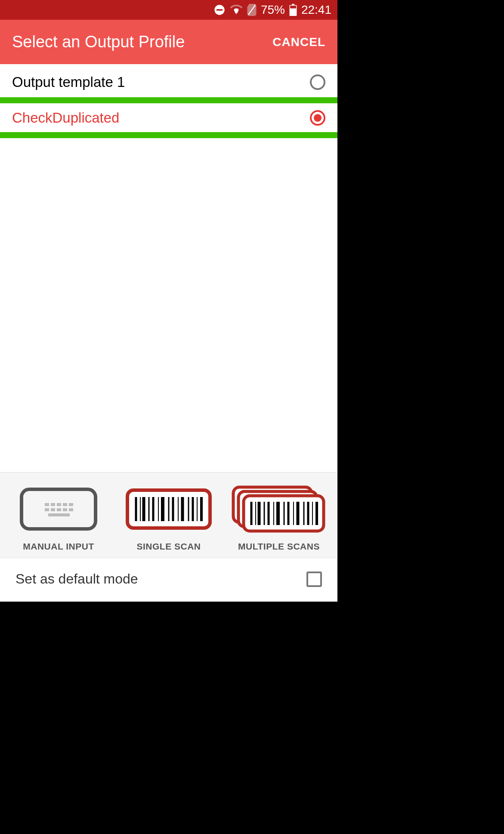  What do you see at coordinates (279, 509) in the screenshot?
I see `barcode-multiple-icon` at bounding box center [279, 509].